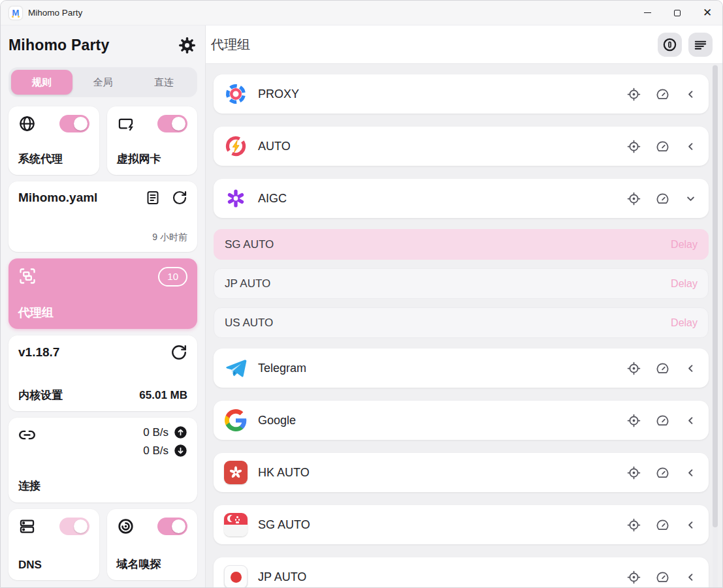 This screenshot has height=588, width=723. Describe the element at coordinates (40, 395) in the screenshot. I see `core-settings-label: 内核设置` at that location.